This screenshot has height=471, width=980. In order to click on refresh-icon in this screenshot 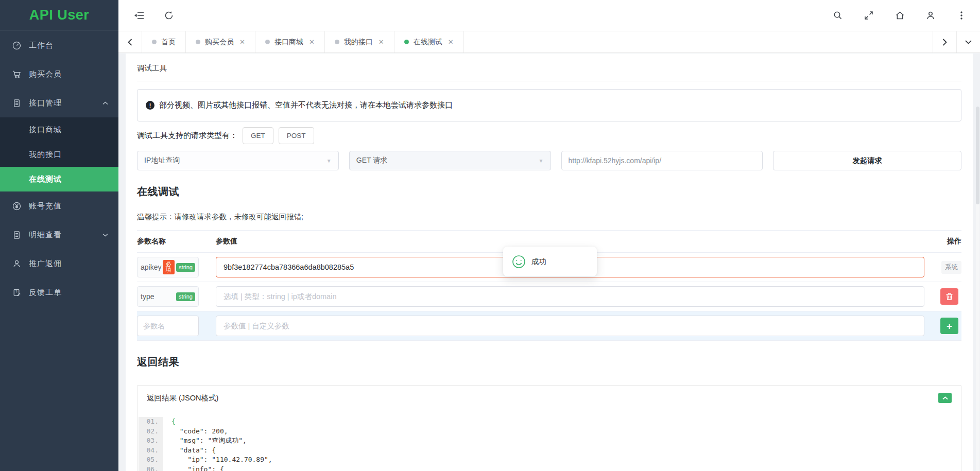, I will do `click(169, 15)`.